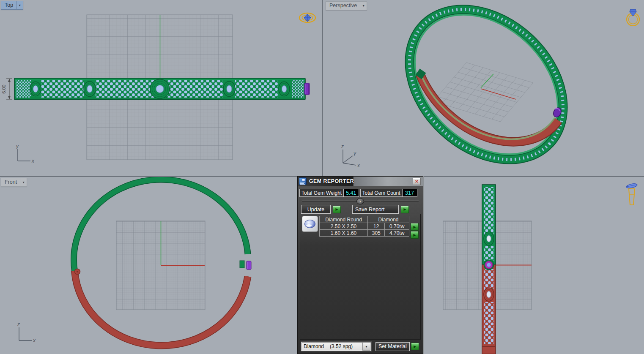  What do you see at coordinates (329, 193) in the screenshot?
I see `total-gem-weight-stat: Total Gem Weight 5.41` at bounding box center [329, 193].